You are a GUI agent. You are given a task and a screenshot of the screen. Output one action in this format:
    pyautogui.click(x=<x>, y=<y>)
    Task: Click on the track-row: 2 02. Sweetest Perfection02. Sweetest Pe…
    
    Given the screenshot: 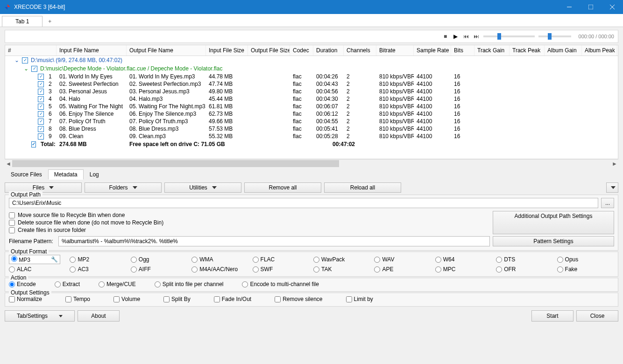 What is the action you would take?
    pyautogui.click(x=312, y=84)
    